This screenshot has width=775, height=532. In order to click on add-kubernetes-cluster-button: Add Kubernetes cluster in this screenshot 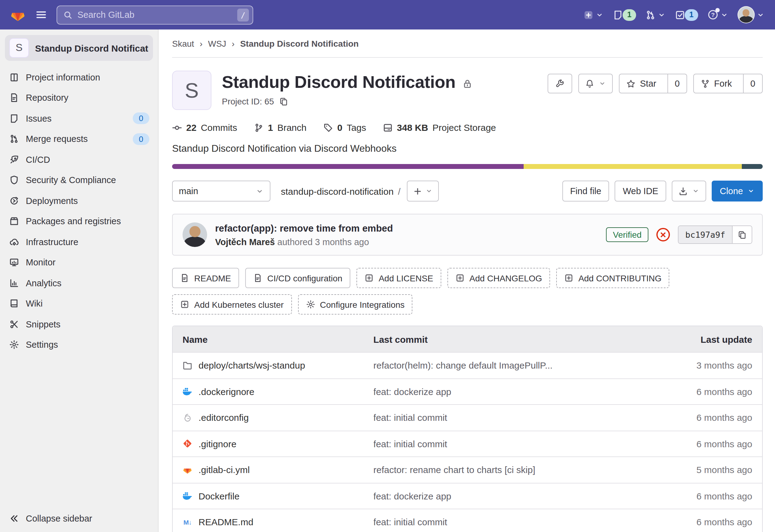, I will do `click(232, 305)`.